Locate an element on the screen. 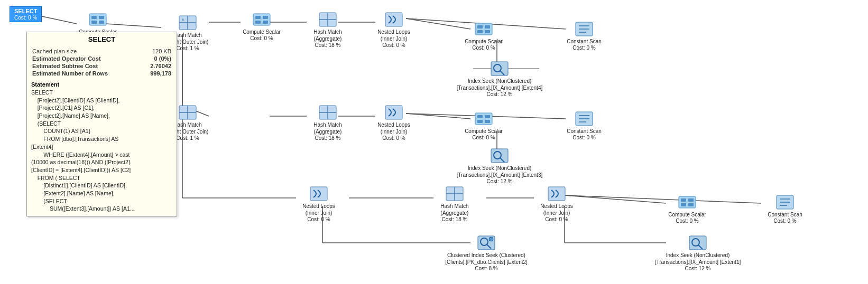 Image resolution: width=868 pixels, height=284 pixels. index-seek-3-label2: [Transactions].[IX_Amount] [Extent1] is located at coordinates (698, 262).